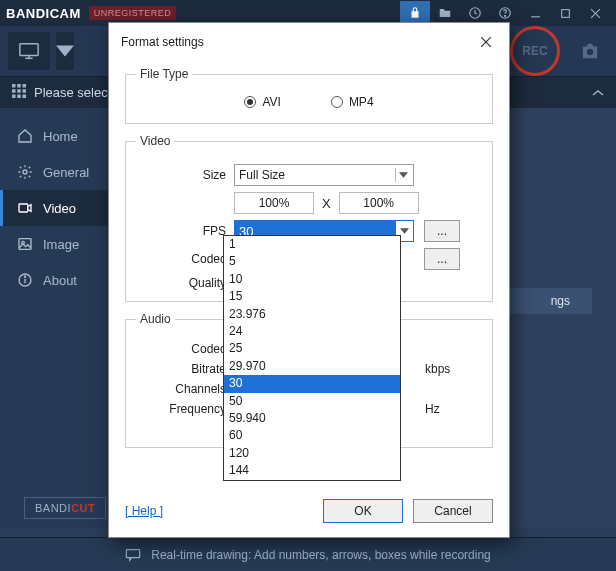 This screenshot has height=571, width=616. What do you see at coordinates (312, 314) in the screenshot?
I see `fps-option: 23.976` at bounding box center [312, 314].